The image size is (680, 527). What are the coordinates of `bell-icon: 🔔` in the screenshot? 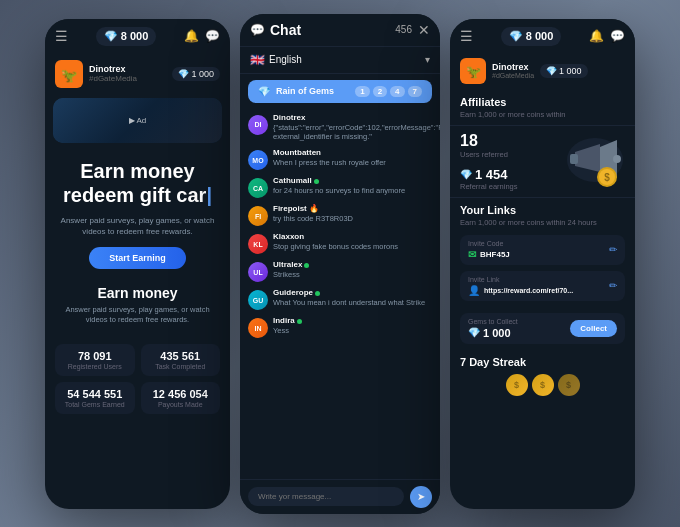 It's located at (192, 36).